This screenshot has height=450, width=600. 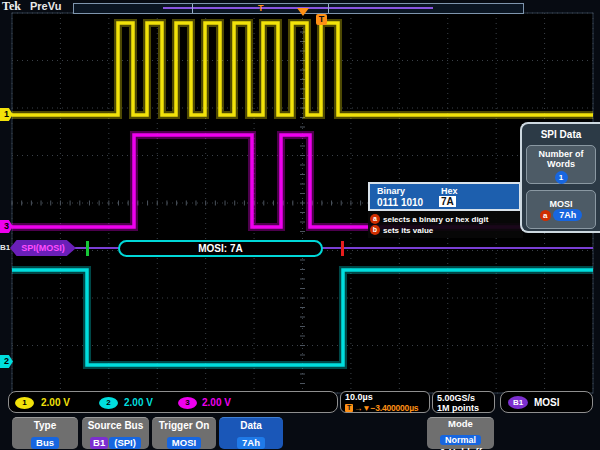 What do you see at coordinates (138, 402) in the screenshot?
I see `ch2-scale: 2.00 V` at bounding box center [138, 402].